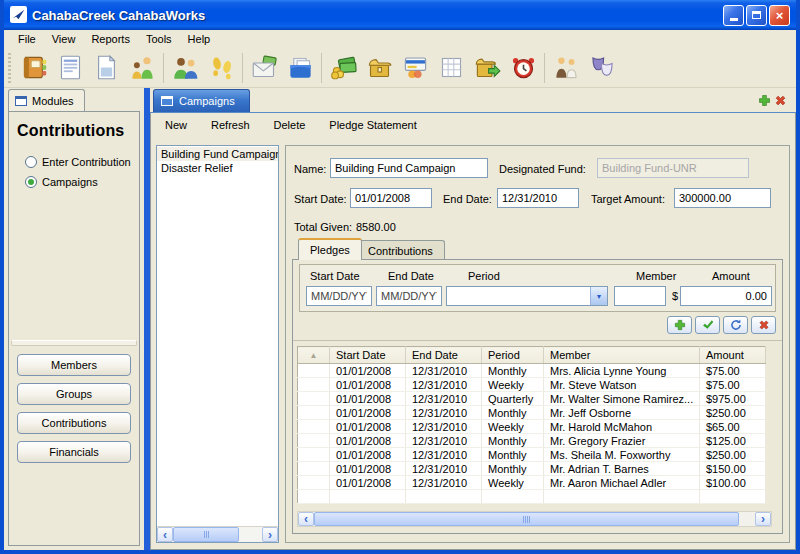  Describe the element at coordinates (218, 168) in the screenshot. I see `list-item-campaign: Disaster Relief` at that location.